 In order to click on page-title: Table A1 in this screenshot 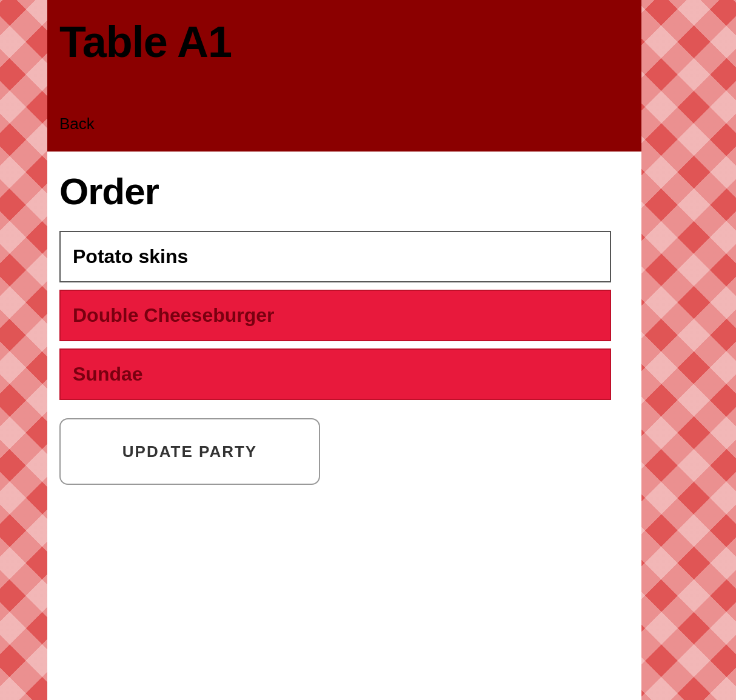, I will do `click(344, 42)`.